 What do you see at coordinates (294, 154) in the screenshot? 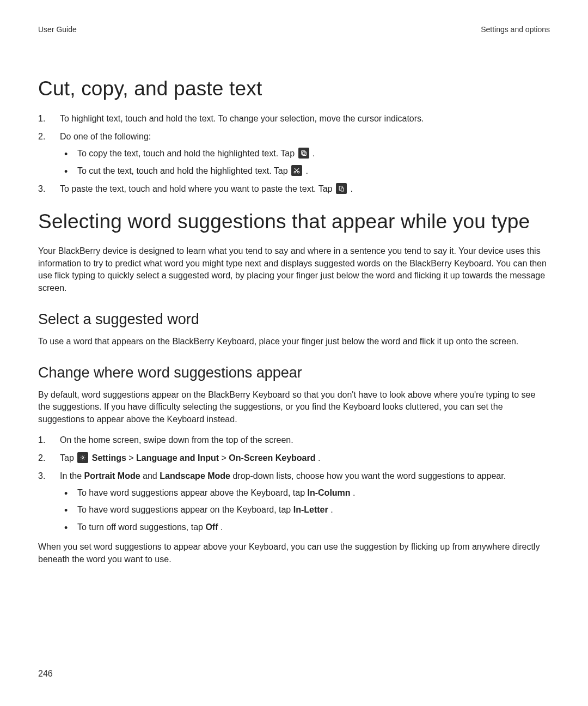
I see `cut-copy-paste-steps: To highlight text, touch and hold the te…` at bounding box center [294, 154].